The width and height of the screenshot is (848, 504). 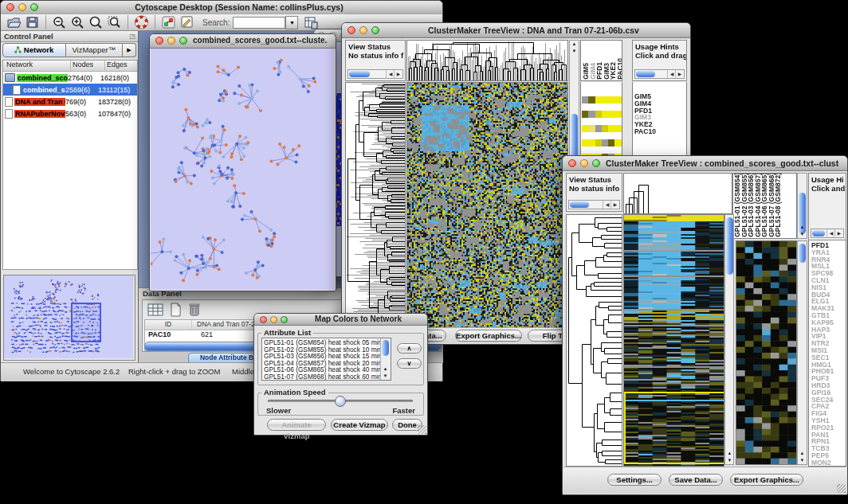 What do you see at coordinates (70, 89) in the screenshot?
I see `network-list-row: combined_sco2569(6)13112(15)` at bounding box center [70, 89].